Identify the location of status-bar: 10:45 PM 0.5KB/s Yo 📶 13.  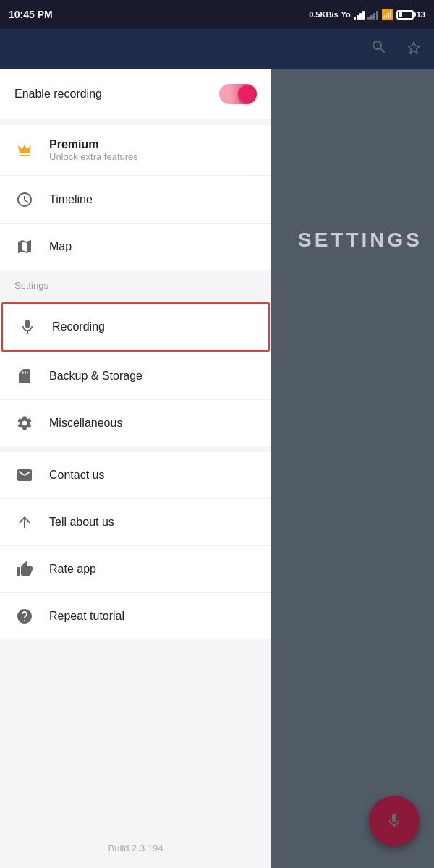
(217, 14).